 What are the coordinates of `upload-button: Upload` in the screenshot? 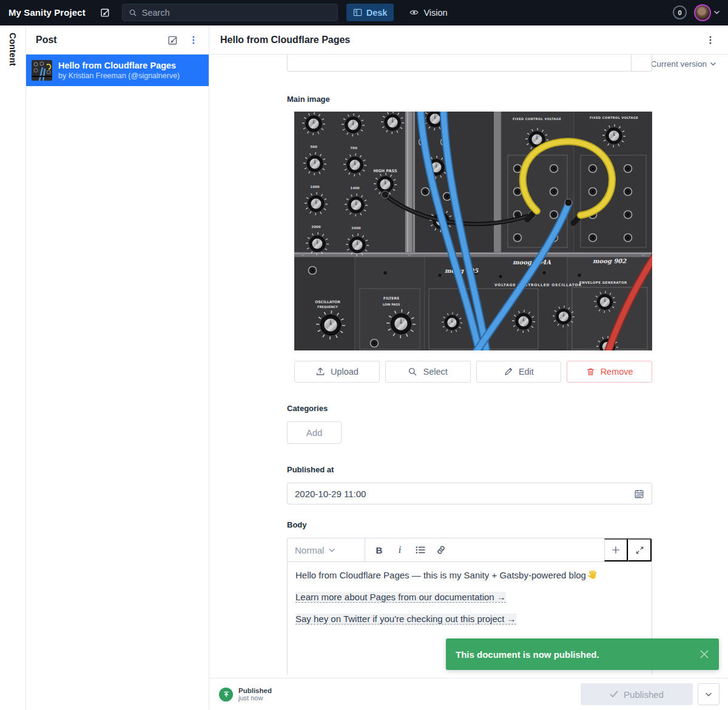 It's located at (337, 372).